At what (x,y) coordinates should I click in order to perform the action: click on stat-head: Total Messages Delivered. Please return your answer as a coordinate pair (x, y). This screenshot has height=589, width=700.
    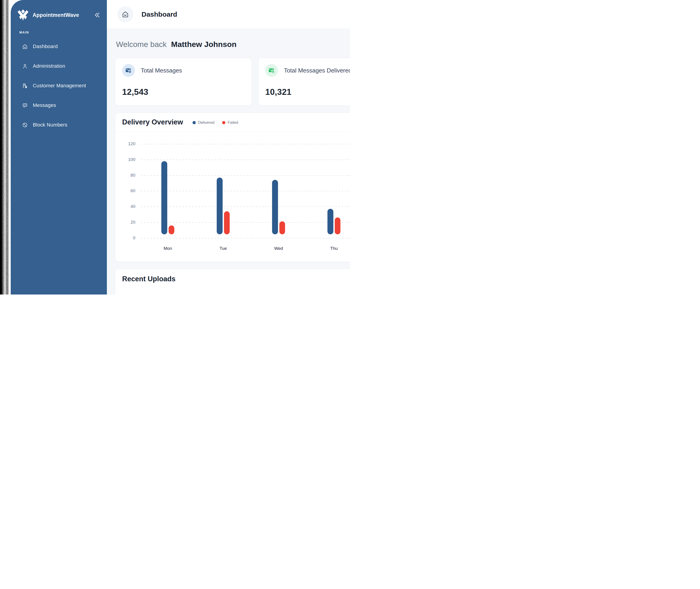
    Looking at the image, I should click on (308, 70).